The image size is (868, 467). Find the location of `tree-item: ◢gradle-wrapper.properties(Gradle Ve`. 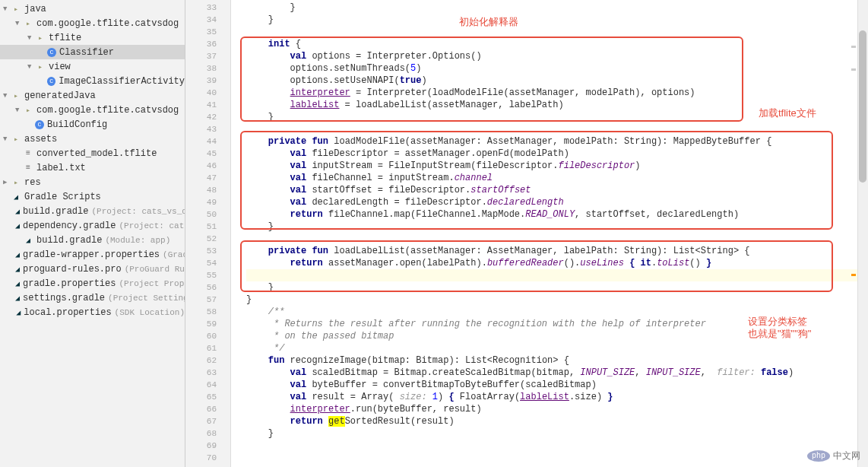

tree-item: ◢gradle-wrapper.properties(Gradle Ve is located at coordinates (93, 254).